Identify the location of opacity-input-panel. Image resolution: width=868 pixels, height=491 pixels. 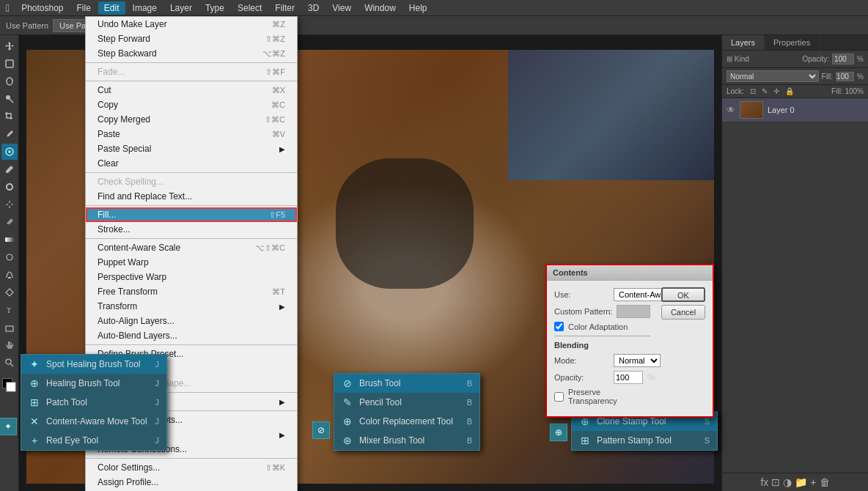
(843, 59).